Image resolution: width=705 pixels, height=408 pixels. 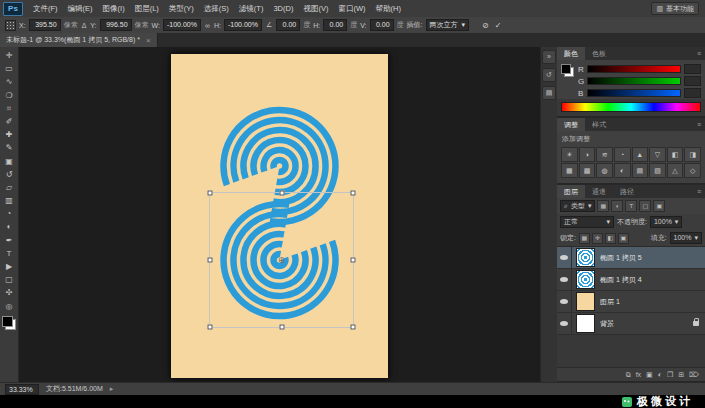 I want to click on posterize-icon: ▤, so click(x=640, y=170).